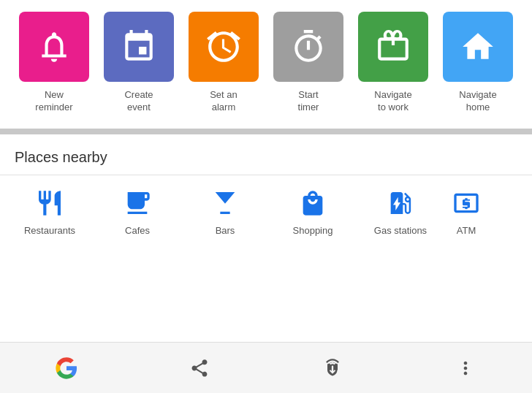  What do you see at coordinates (466, 212) in the screenshot?
I see `place-atm: ATM` at bounding box center [466, 212].